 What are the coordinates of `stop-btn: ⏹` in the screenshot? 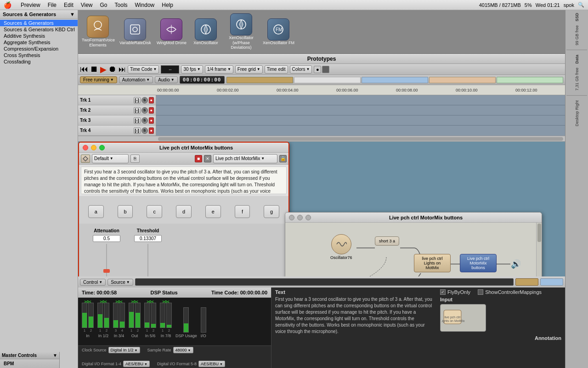 It's located at (94, 69).